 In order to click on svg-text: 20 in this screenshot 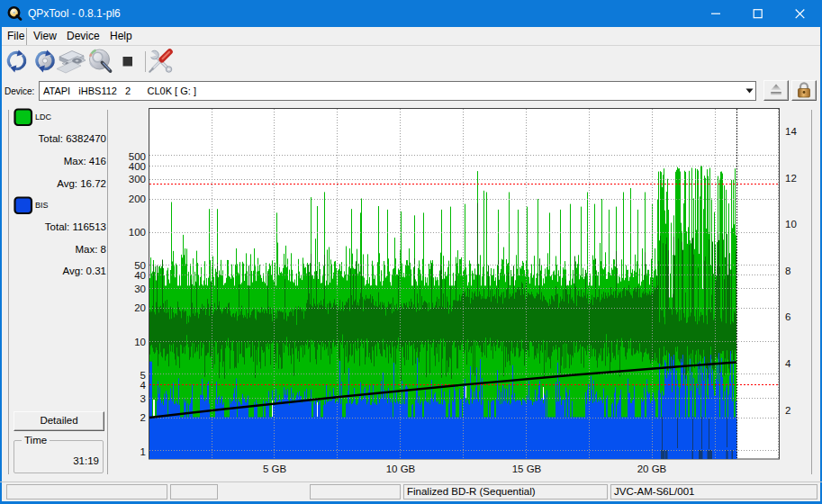, I will do `click(140, 308)`.